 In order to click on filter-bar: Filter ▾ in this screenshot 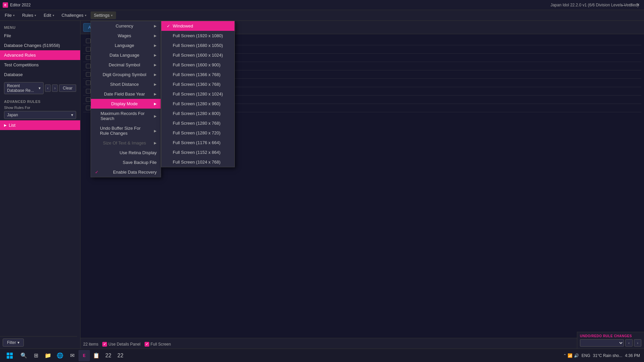, I will do `click(39, 343)`.